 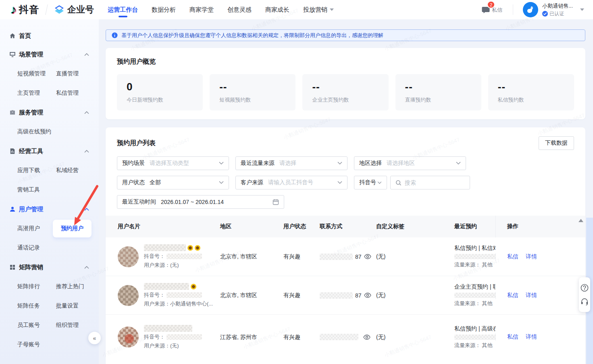 What do you see at coordinates (252, 92) in the screenshot?
I see `stat-card-short-video: -- 短视频预约数` at bounding box center [252, 92].